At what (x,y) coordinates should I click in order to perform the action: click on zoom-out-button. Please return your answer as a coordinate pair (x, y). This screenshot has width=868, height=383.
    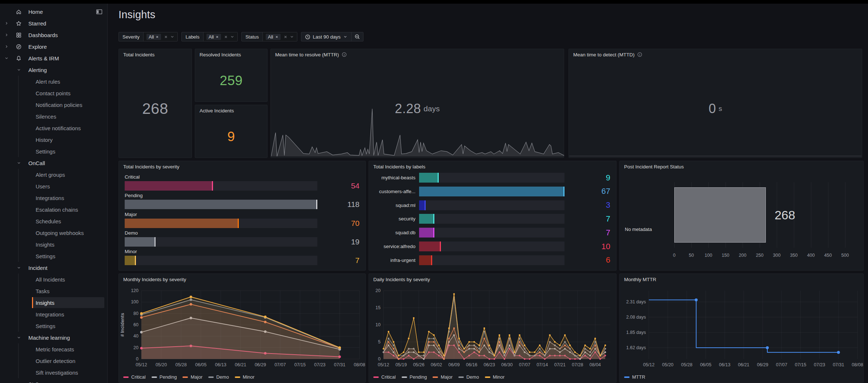
    Looking at the image, I should click on (357, 37).